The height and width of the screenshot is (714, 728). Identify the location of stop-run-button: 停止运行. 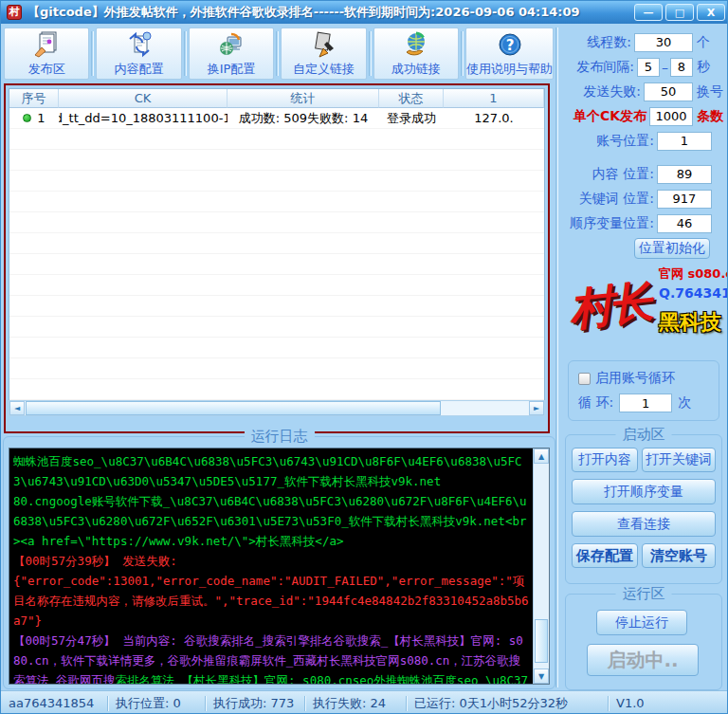
(642, 622).